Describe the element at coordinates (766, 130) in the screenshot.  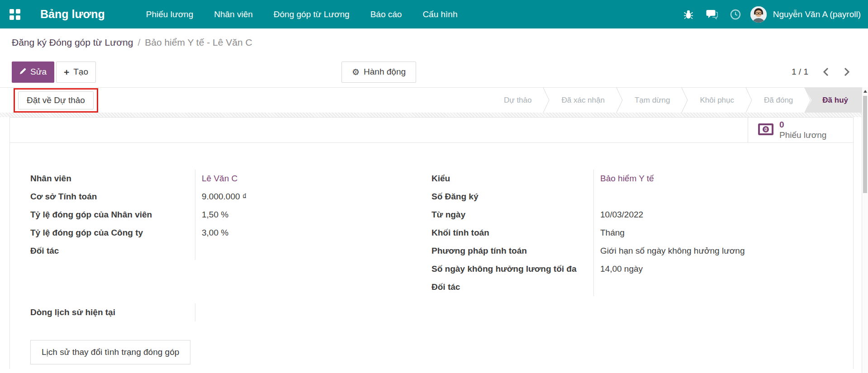
I see `money-bill-icon: 0` at that location.